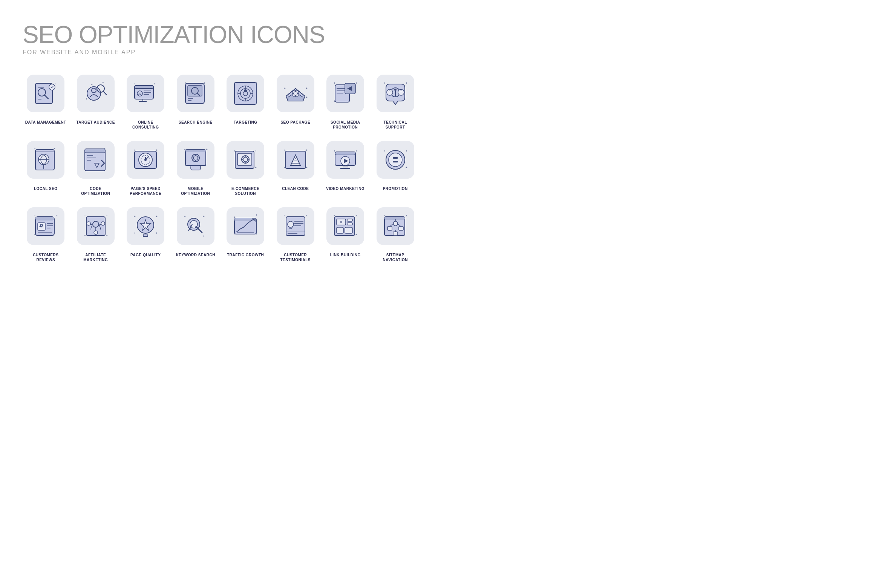  What do you see at coordinates (296, 188) in the screenshot?
I see `icon-label-clean-code: CLEAN CODE` at bounding box center [296, 188].